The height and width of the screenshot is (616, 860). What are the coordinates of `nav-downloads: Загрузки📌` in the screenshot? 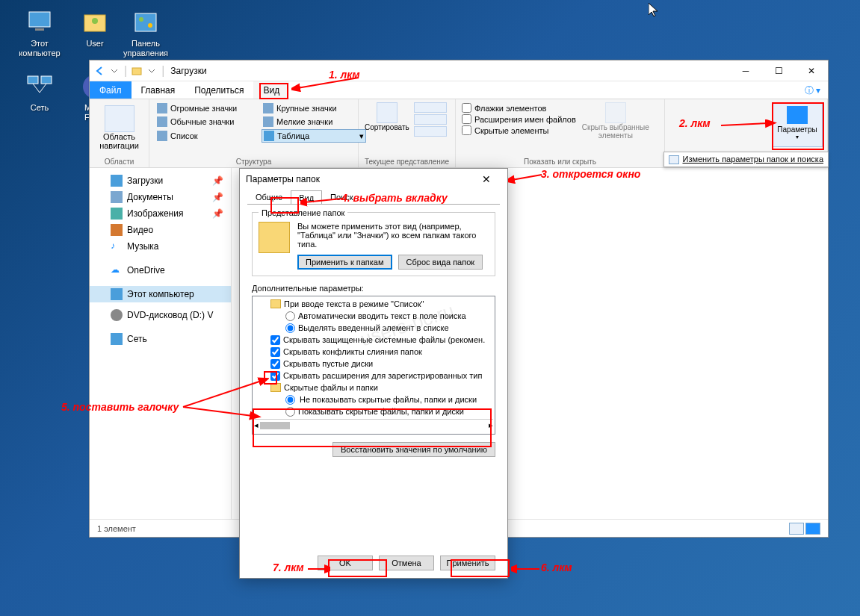 It's located at (160, 181).